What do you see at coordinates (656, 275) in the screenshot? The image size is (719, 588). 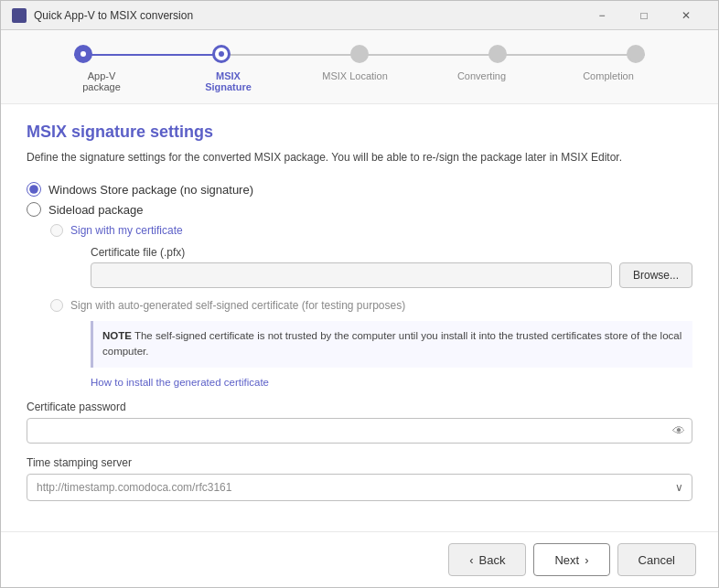 I see `browse-button: Browse...` at bounding box center [656, 275].